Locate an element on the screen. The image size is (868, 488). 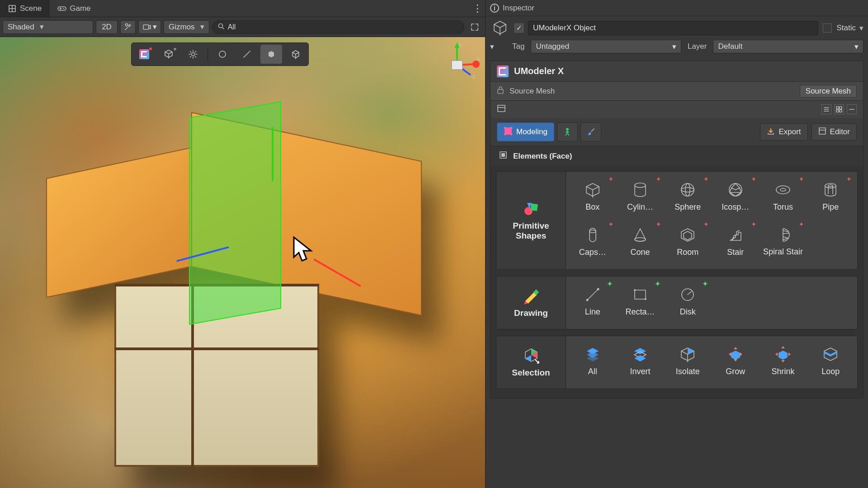
group-selection-sidebar: Selection is located at coordinates (531, 362).